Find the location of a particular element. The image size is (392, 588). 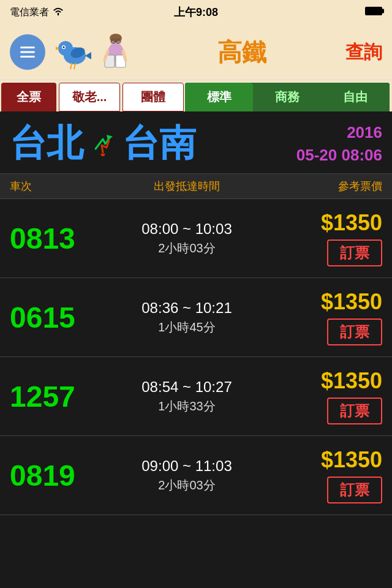

status-right is located at coordinates (374, 12).